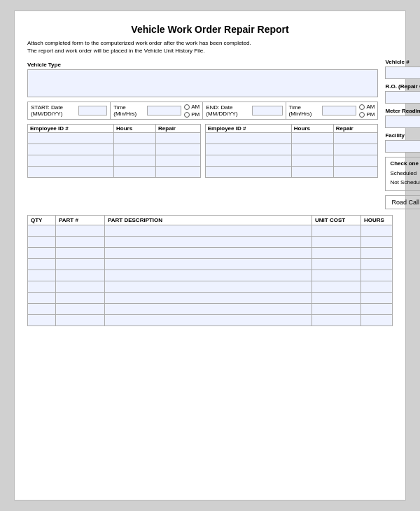 The width and height of the screenshot is (420, 511). What do you see at coordinates (192, 106) in the screenshot?
I see `start-am-item: AM` at bounding box center [192, 106].